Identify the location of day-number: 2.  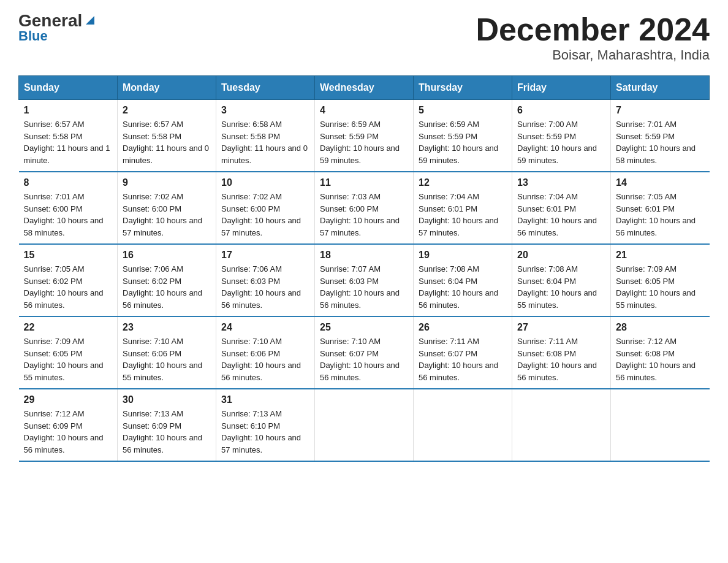
(167, 110).